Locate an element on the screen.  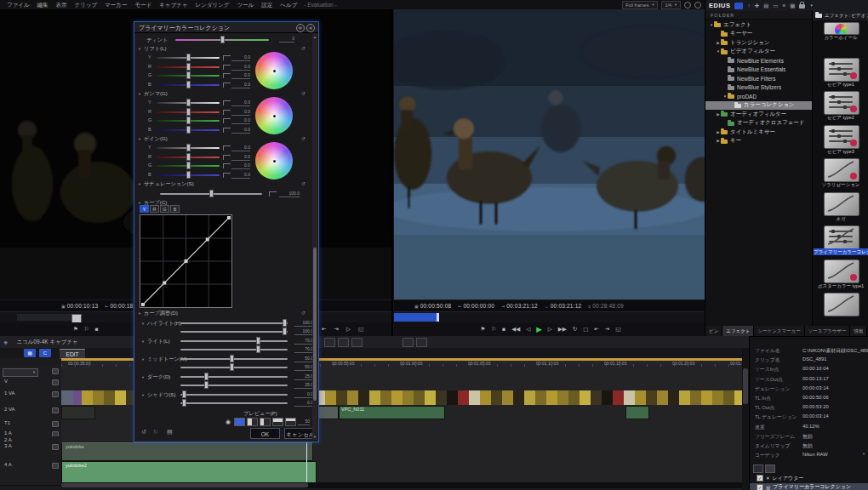
monitor-settings-icon is located at coordinates (698, 5).